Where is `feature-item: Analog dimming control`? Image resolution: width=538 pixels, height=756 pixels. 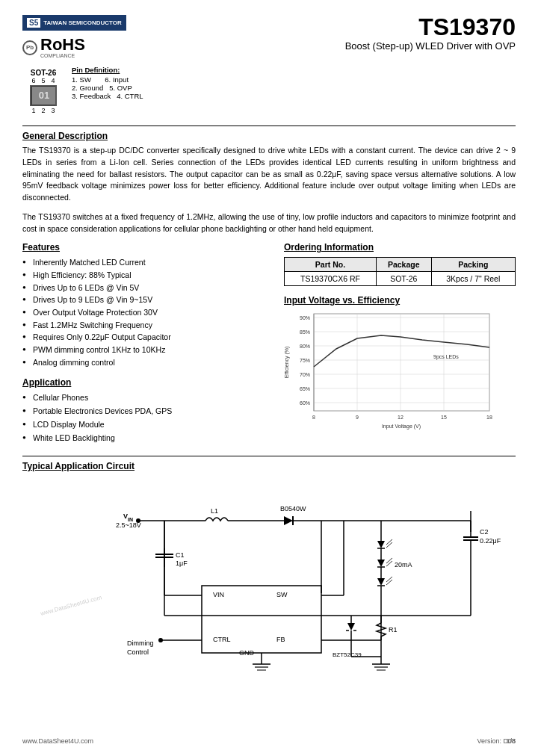 feature-item: Analog dimming control is located at coordinates (146, 363).